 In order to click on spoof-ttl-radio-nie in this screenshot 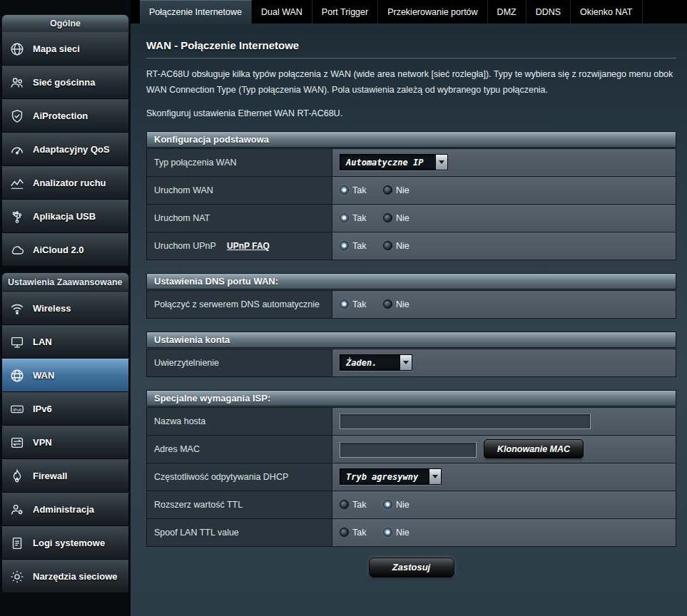, I will do `click(388, 532)`.